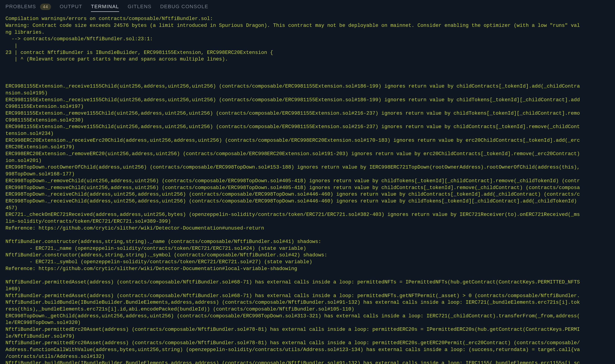 Image resolution: width=615 pixels, height=364 pixels. I want to click on terminal-line: ress(this),_bundleElements.erc721s[i].id…, so click(307, 309).